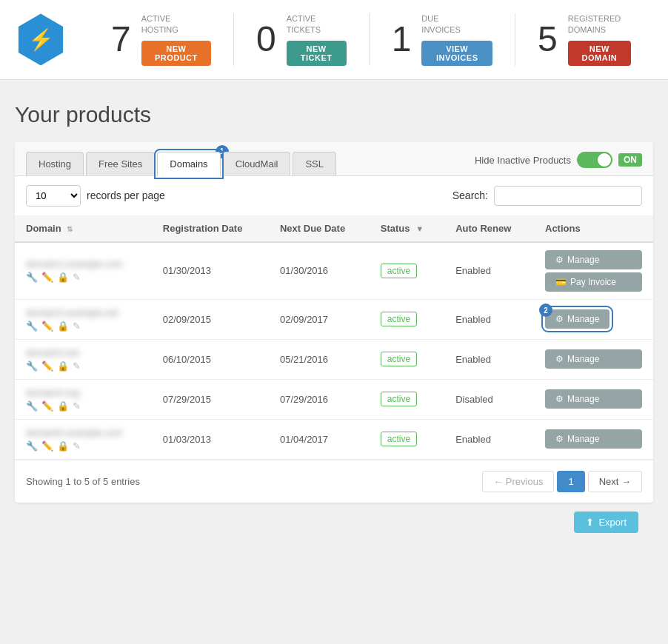 Image resolution: width=668 pixels, height=644 pixels. Describe the element at coordinates (210, 439) in the screenshot. I see `reg-date-cell: 01/03/2013` at that location.